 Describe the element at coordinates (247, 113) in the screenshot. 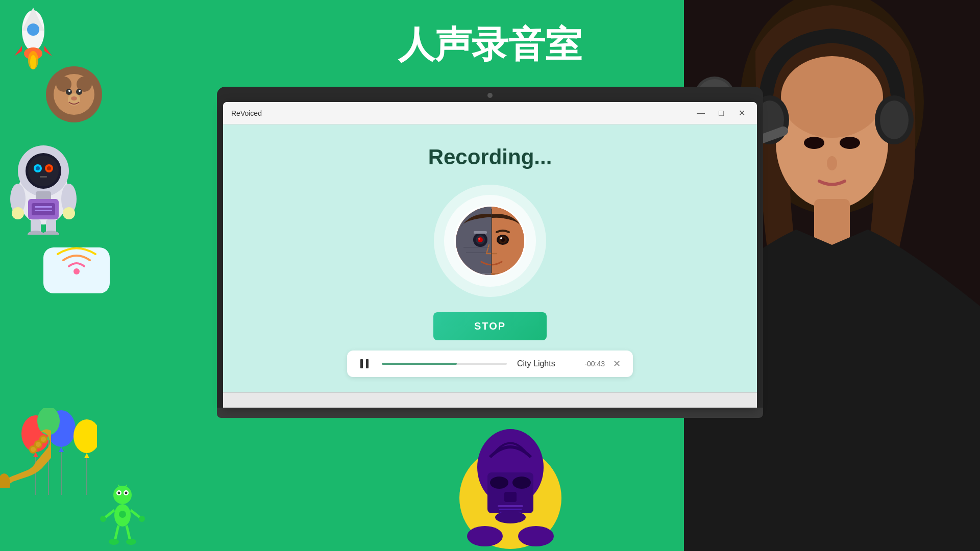

I see `window-title: ReVoiced` at that location.